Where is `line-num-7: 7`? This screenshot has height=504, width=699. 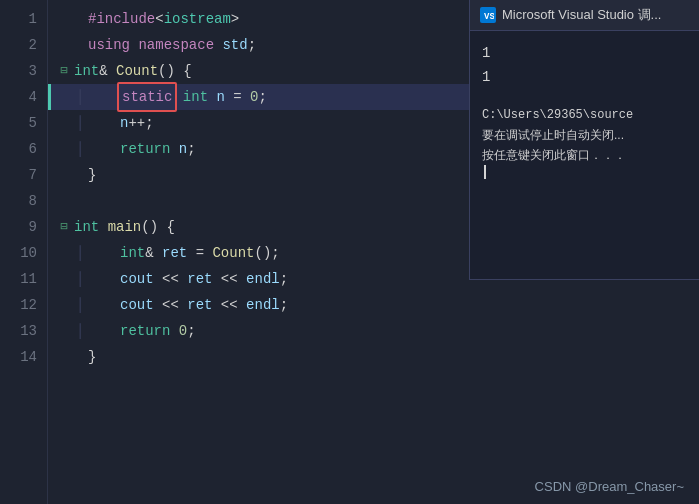 line-num-7: 7 is located at coordinates (18, 175).